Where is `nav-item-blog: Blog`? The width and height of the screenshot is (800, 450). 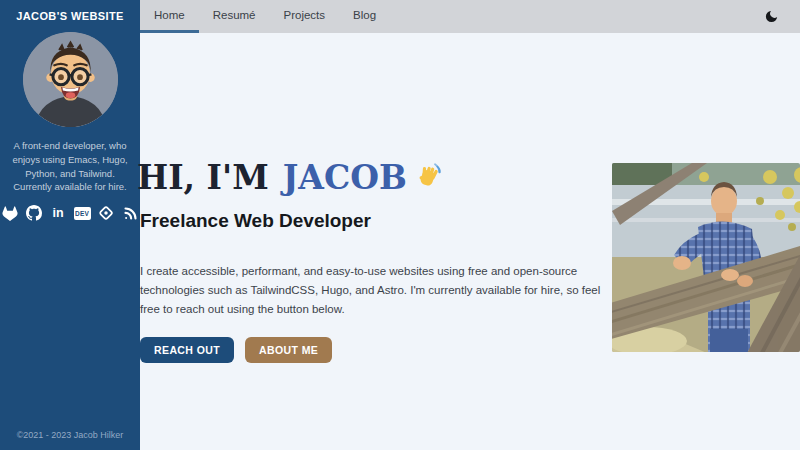 nav-item-blog: Blog is located at coordinates (364, 16).